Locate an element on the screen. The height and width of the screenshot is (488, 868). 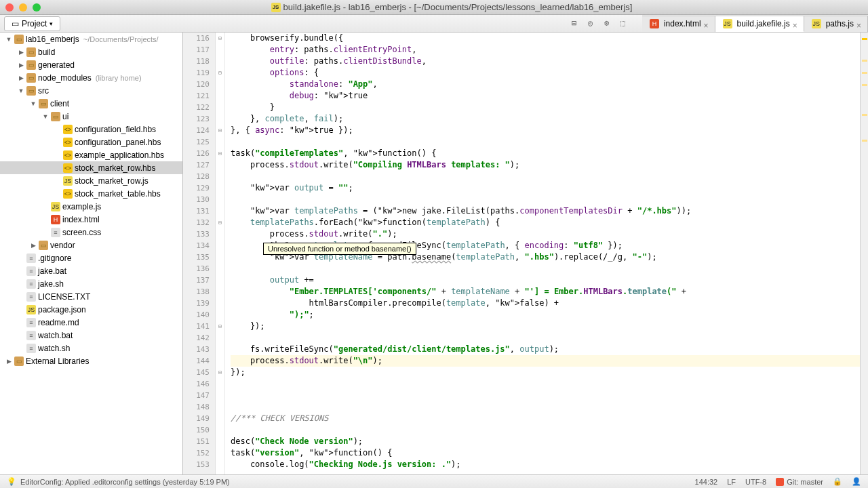
tree-item-generated: ▶▭generated is located at coordinates (91, 65).